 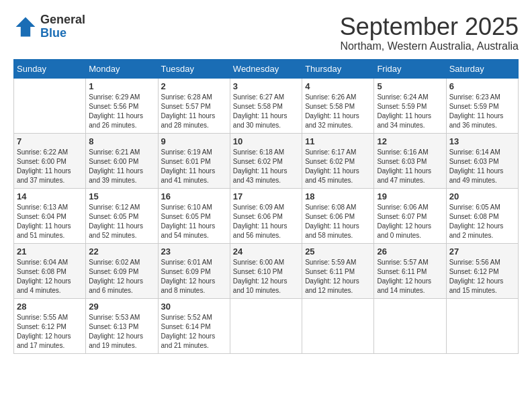 I want to click on day-number: 26, so click(x=410, y=251).